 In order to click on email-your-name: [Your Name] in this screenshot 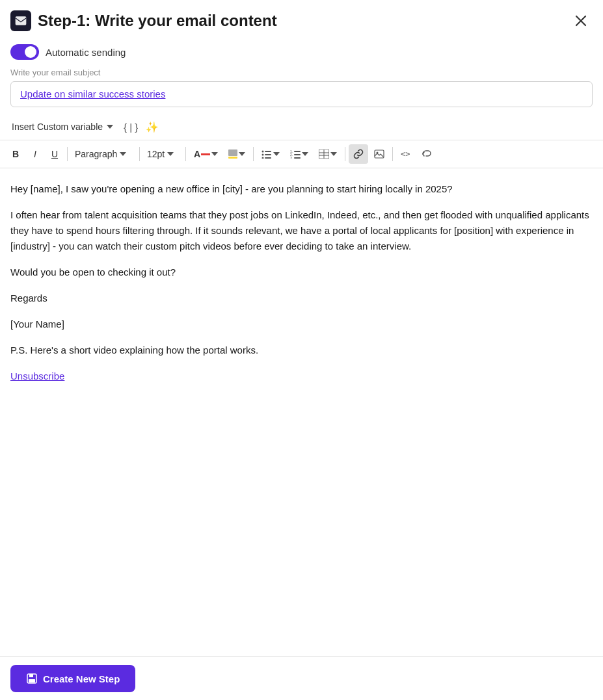, I will do `click(302, 324)`.